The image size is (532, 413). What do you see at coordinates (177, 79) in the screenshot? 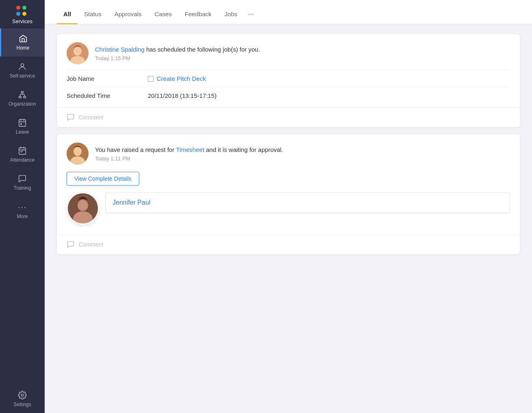
I see `card1-job-value: Create Pitch Deck` at bounding box center [177, 79].